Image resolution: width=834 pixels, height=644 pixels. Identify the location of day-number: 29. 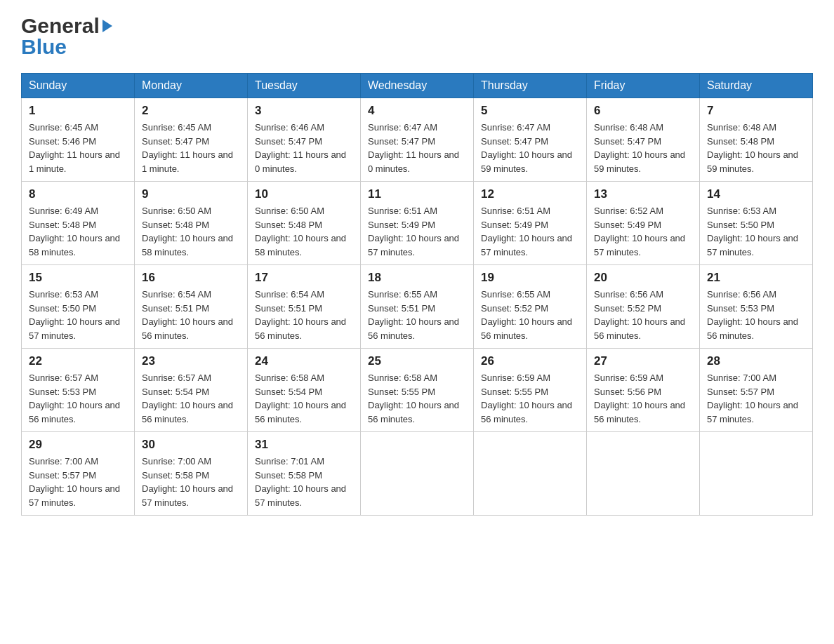
(78, 445).